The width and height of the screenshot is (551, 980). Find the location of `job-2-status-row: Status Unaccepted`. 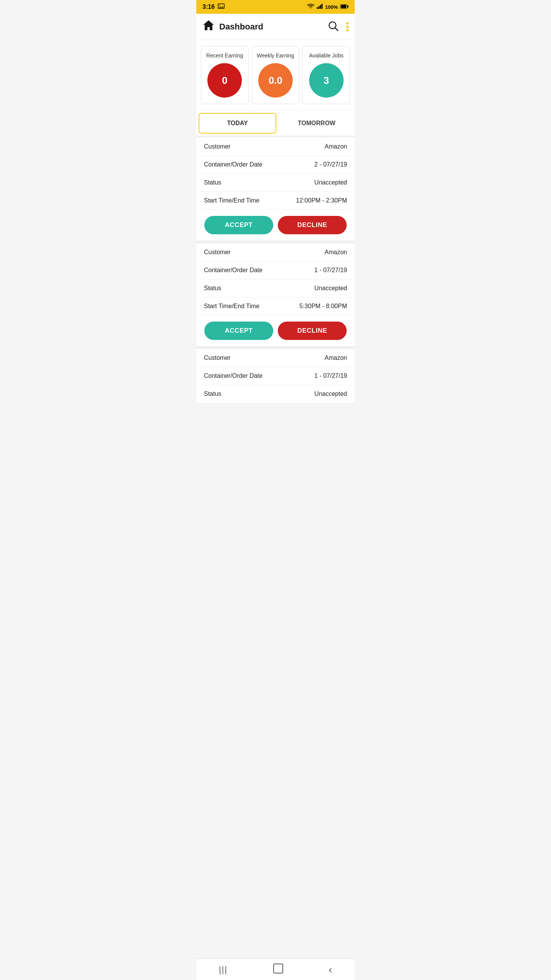

job-2-status-row: Status Unaccepted is located at coordinates (276, 289).